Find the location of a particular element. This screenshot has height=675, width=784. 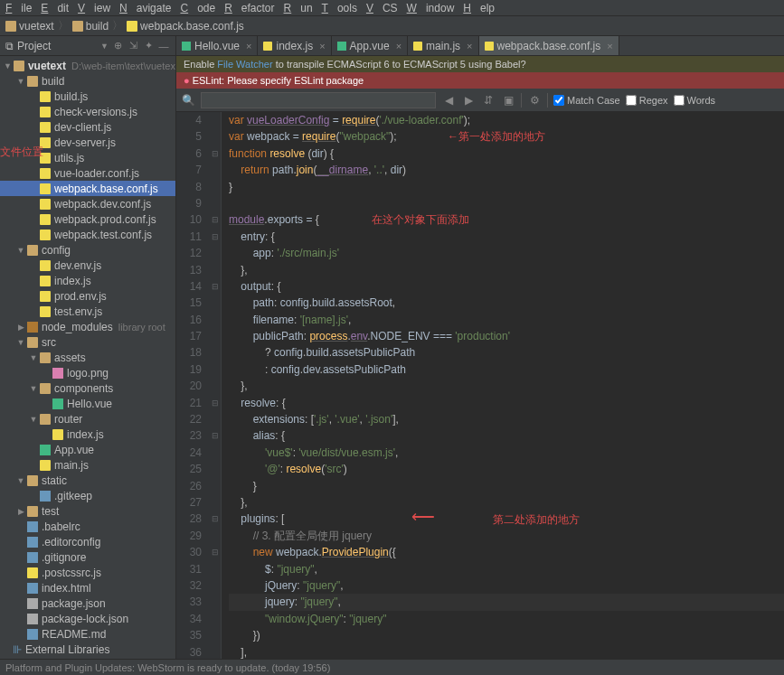

tree-item-dev-env-js: dev.env.js is located at coordinates (88, 266).